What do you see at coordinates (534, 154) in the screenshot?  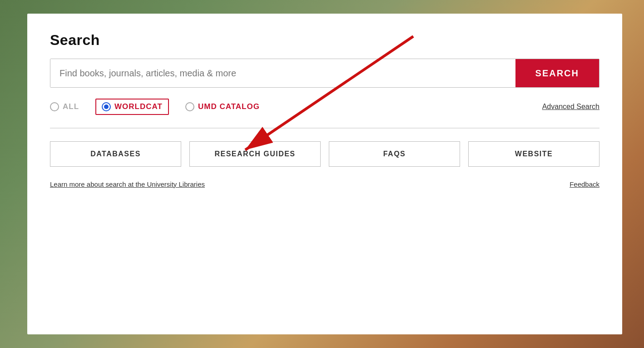 I see `website-button: WEBSITE` at bounding box center [534, 154].